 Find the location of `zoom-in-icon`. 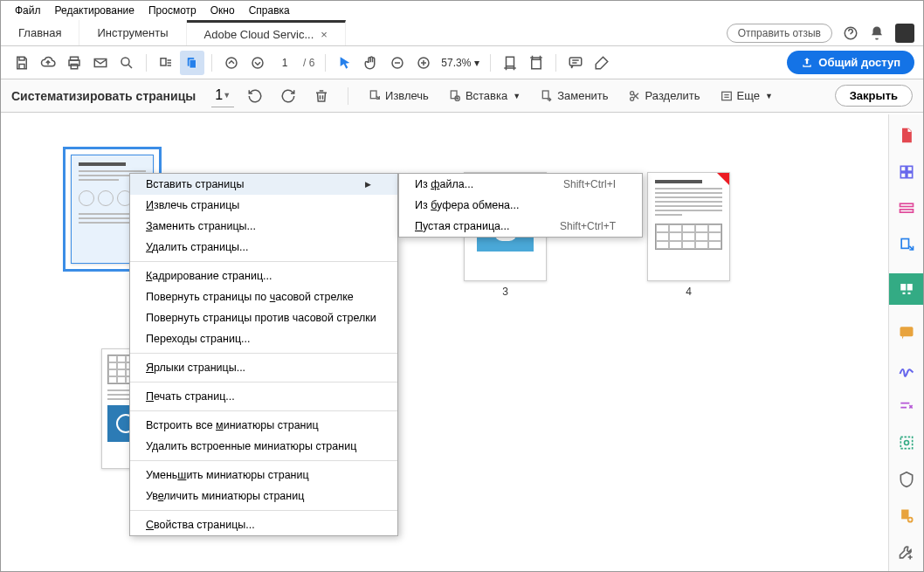

zoom-in-icon is located at coordinates (424, 63).